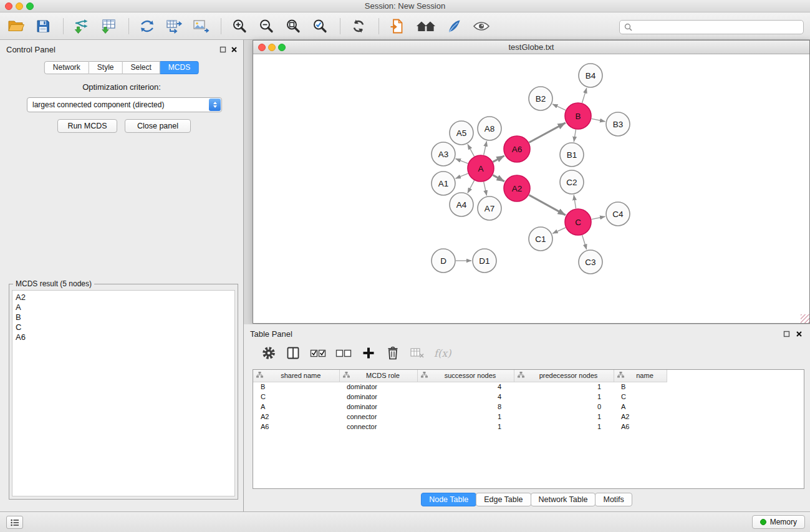 Image resolution: width=810 pixels, height=532 pixels. What do you see at coordinates (201, 26) in the screenshot?
I see `export-image-button` at bounding box center [201, 26].